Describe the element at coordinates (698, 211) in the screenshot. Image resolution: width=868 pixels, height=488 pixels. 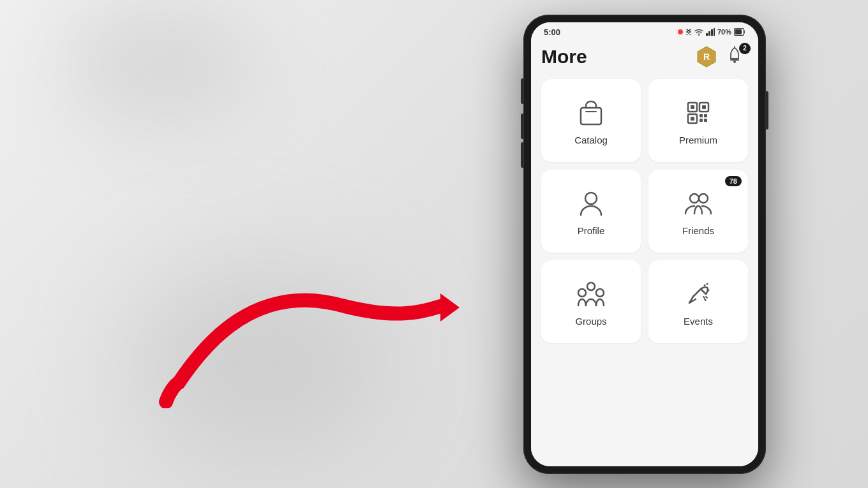
I see `menu-item-friends: 78 Friends` at that location.